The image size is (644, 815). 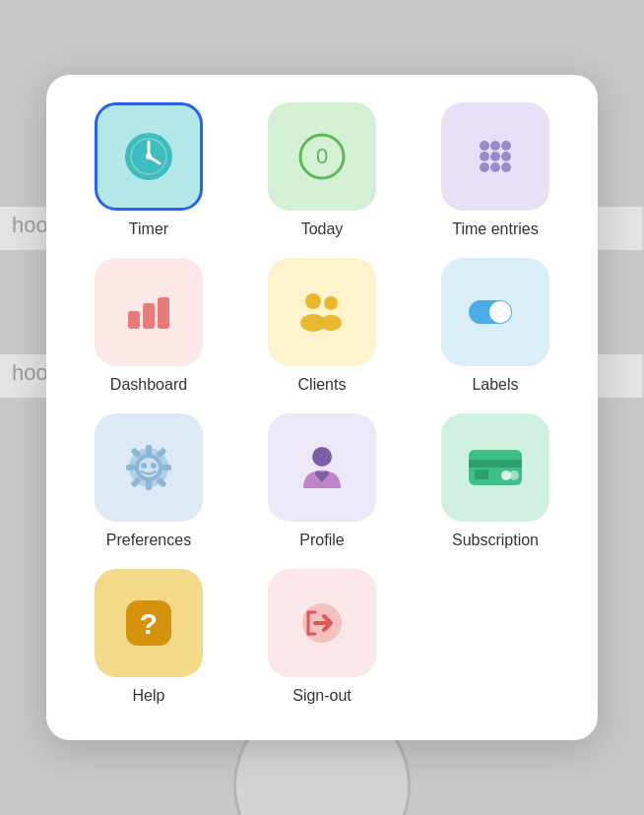 What do you see at coordinates (322, 312) in the screenshot?
I see `clients-icon` at bounding box center [322, 312].